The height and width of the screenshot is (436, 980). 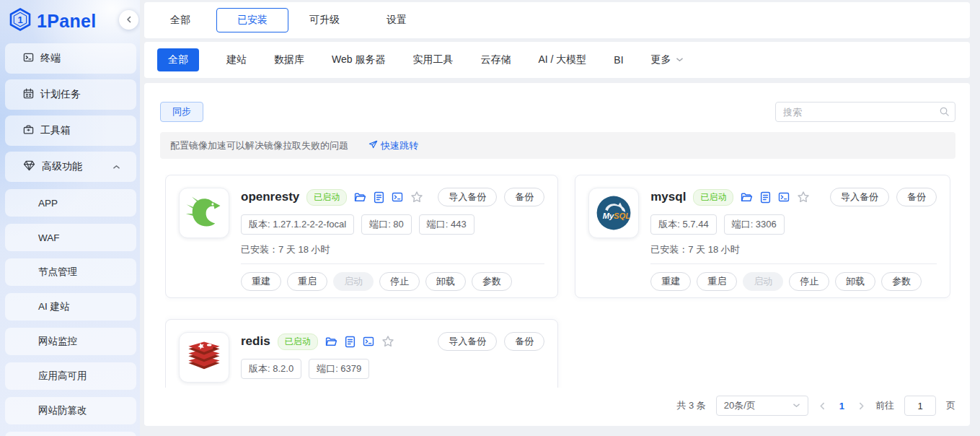 What do you see at coordinates (204, 357) in the screenshot?
I see `redis-logo` at bounding box center [204, 357].